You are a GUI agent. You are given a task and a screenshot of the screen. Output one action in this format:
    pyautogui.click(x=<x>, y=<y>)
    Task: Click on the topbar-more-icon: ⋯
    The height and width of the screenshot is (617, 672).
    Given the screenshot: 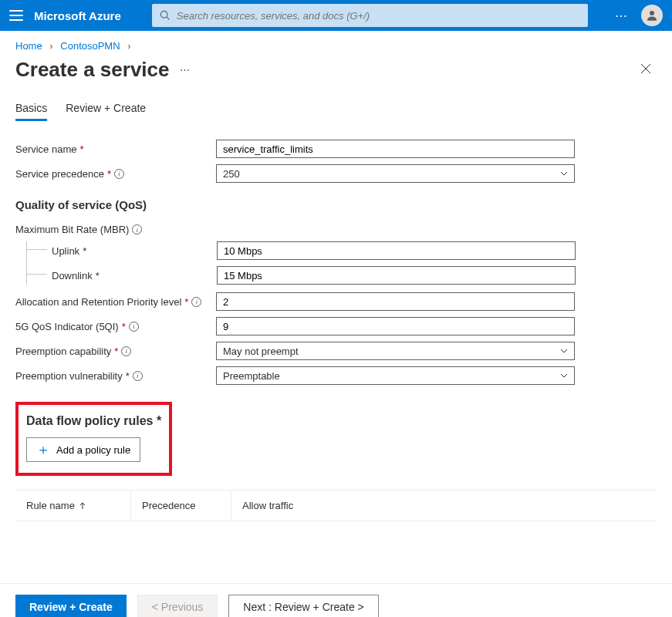 What is the action you would take?
    pyautogui.click(x=622, y=15)
    